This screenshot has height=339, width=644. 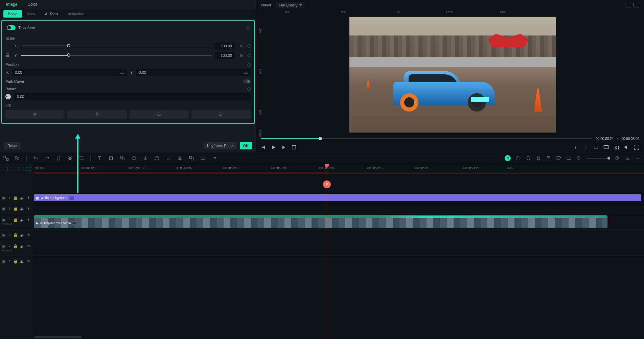 What do you see at coordinates (249, 46) in the screenshot?
I see `scale-x-keyframe-icon` at bounding box center [249, 46].